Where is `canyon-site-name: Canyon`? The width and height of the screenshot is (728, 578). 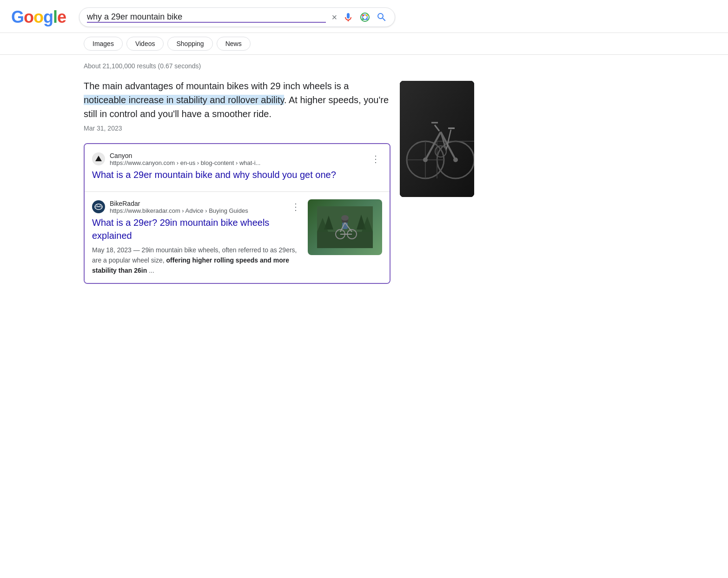 canyon-site-name: Canyon is located at coordinates (237, 156).